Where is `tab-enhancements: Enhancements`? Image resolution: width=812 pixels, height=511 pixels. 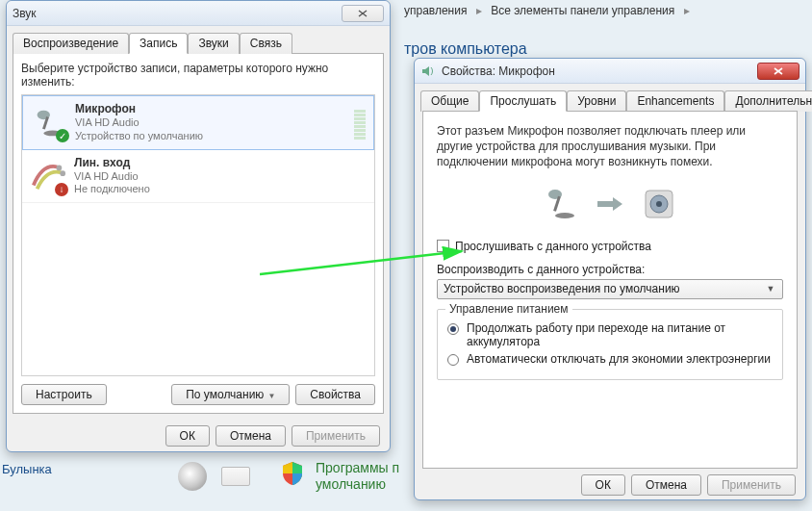
tab-enhancements: Enhancements is located at coordinates (675, 101).